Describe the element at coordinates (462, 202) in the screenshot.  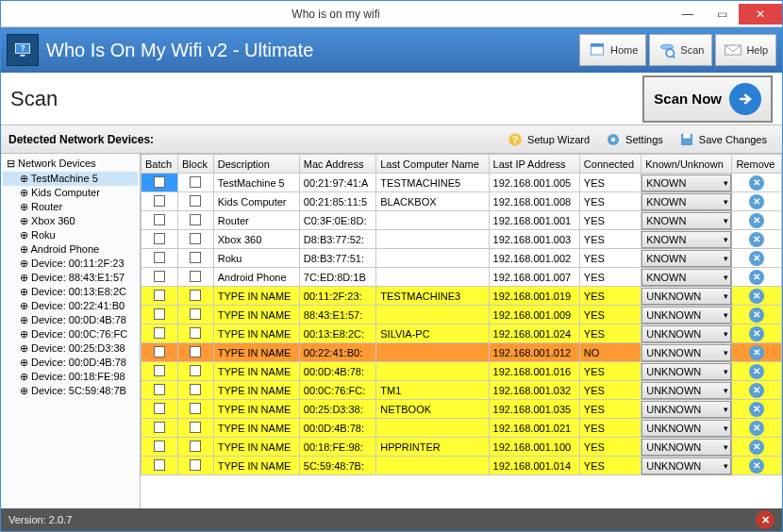
I see `table-row: Kids Computer00:21:85:11:5BLACKBOX192.16…` at that location.